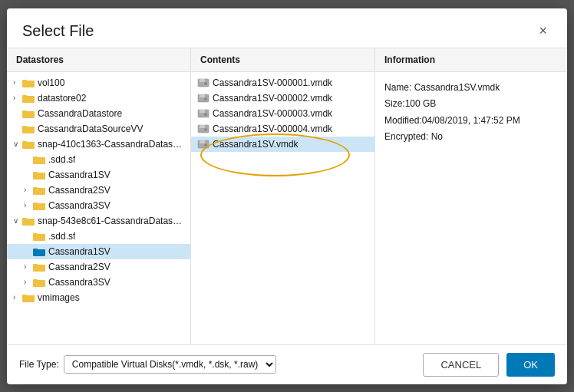 This screenshot has width=574, height=392. What do you see at coordinates (272, 98) in the screenshot?
I see `content-item-label: Cassandra1SV-000002.vmdk` at bounding box center [272, 98].